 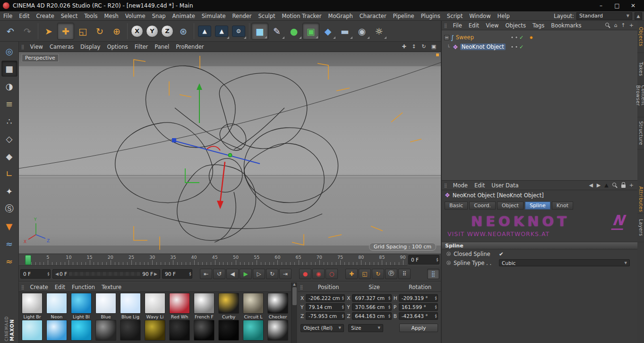 I want to click on add-deformer-button: ◆, so click(x=328, y=31).